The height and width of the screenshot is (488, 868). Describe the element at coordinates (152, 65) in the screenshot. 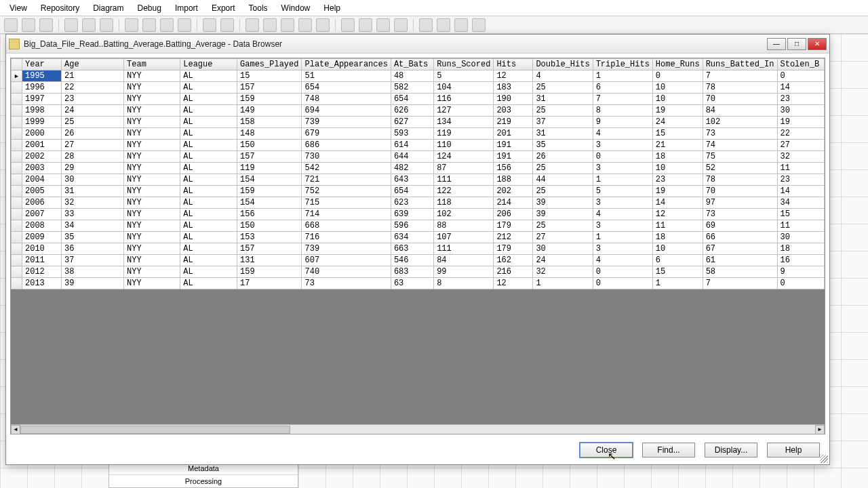

I see `column-header-team: Team` at that location.